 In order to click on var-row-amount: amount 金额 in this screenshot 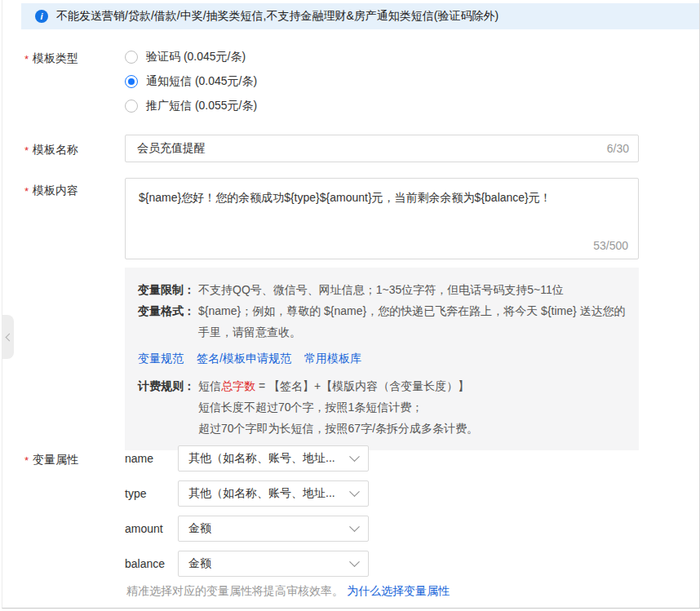, I will do `click(246, 529)`.